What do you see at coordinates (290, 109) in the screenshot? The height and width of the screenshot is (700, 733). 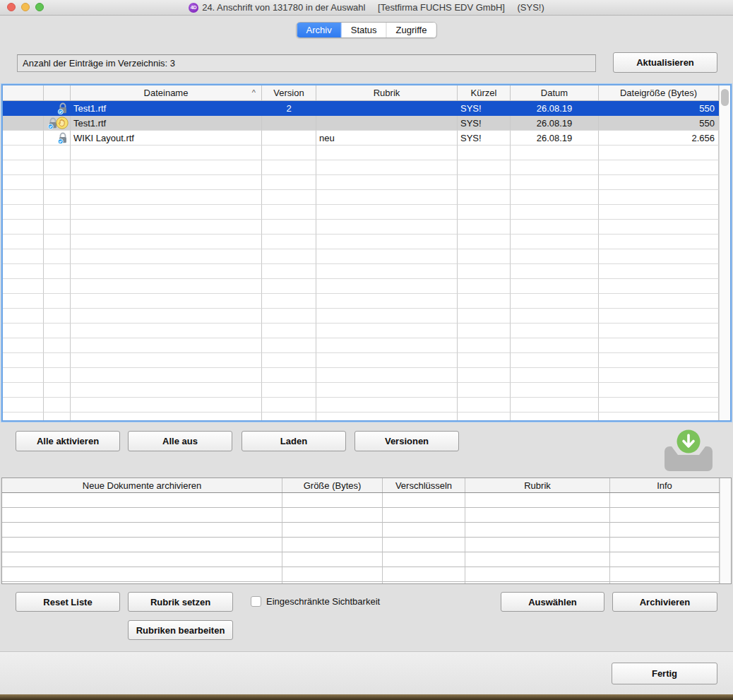 I see `cell-version: 2` at bounding box center [290, 109].